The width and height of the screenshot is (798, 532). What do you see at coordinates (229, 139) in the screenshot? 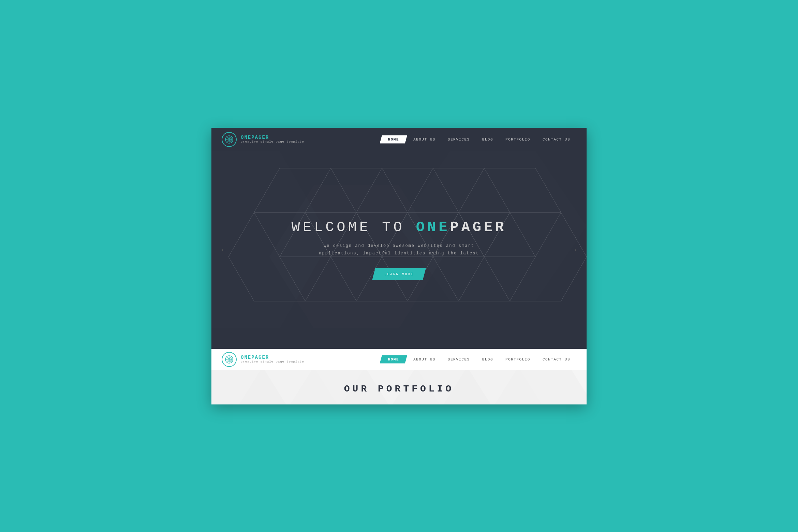
I see `logo-icon` at bounding box center [229, 139].